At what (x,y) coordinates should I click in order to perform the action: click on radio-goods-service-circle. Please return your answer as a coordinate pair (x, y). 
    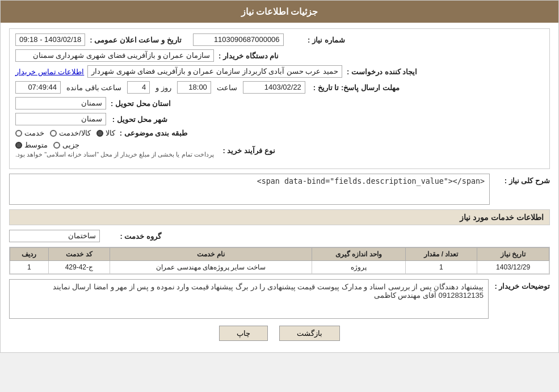
    Looking at the image, I should click on (53, 133).